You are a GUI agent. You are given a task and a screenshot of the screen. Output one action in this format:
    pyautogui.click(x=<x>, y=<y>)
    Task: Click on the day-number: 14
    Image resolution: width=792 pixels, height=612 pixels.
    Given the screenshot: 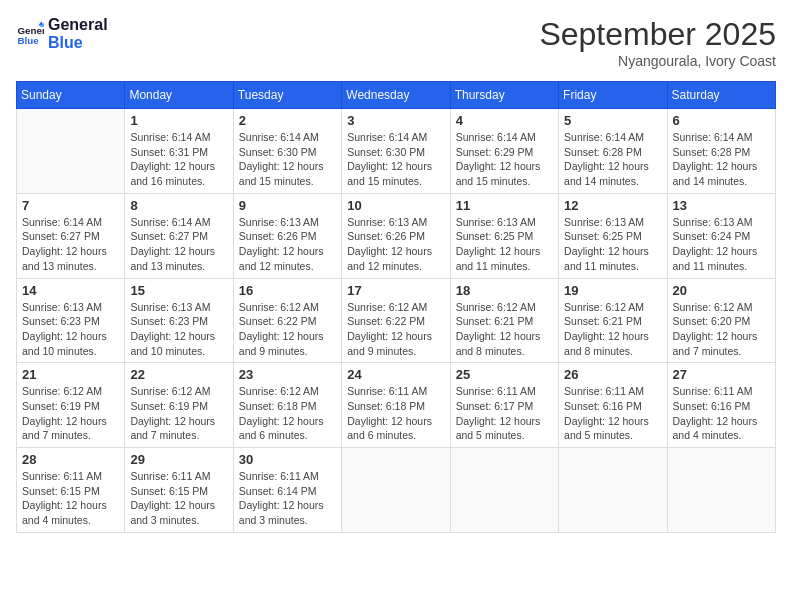 What is the action you would take?
    pyautogui.click(x=70, y=290)
    